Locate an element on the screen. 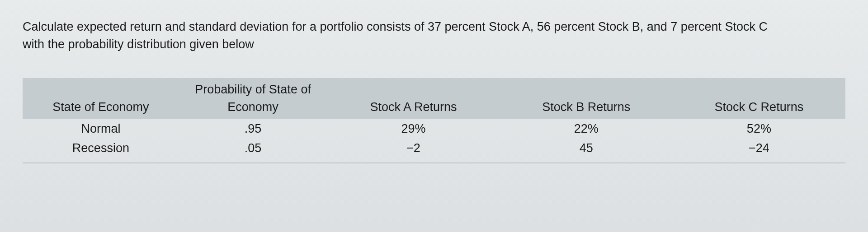 Image resolution: width=868 pixels, height=232 pixels. cell-stock-b: 22% is located at coordinates (586, 129).